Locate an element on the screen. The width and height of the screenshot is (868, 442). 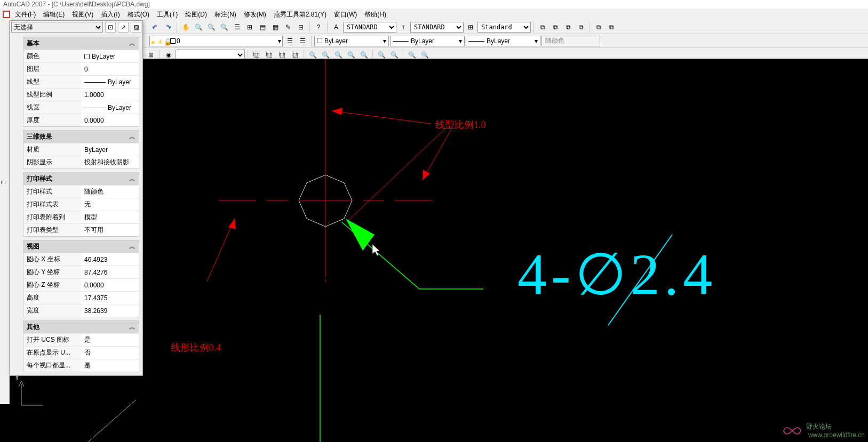
properties-panel: 无选择 ⊡ ↗ ▨ 基本︽ 颜色ByLayer 图层0 线型ByLayer 线型… is located at coordinates (76, 198).